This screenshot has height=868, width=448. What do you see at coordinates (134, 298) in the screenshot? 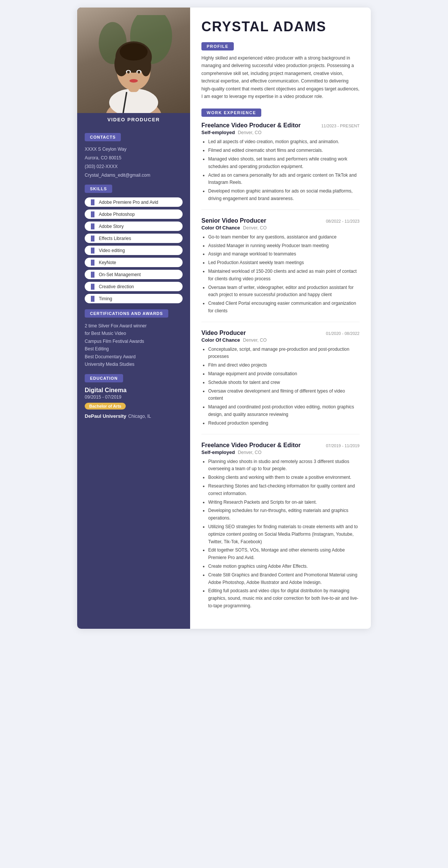
I see `skill-item: ▐▌Timing` at bounding box center [134, 298].